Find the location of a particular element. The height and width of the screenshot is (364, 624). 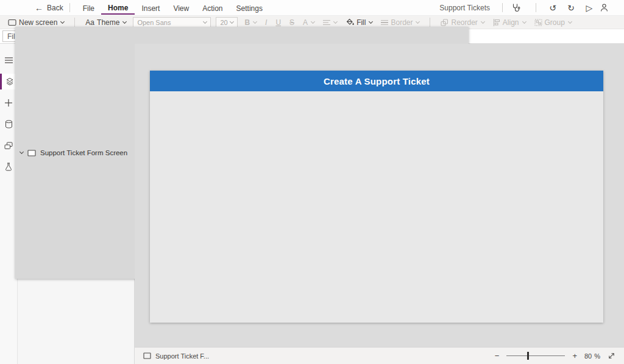

data-sources-icon is located at coordinates (9, 124).